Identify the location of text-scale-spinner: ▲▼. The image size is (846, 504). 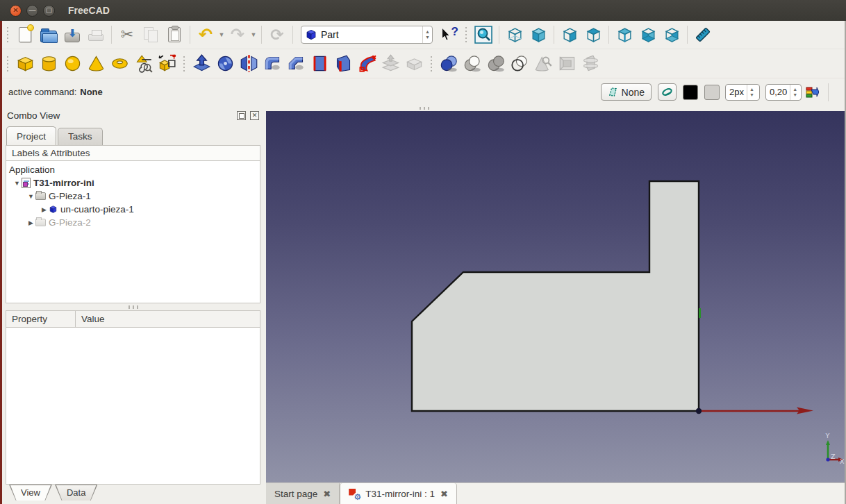
(795, 92).